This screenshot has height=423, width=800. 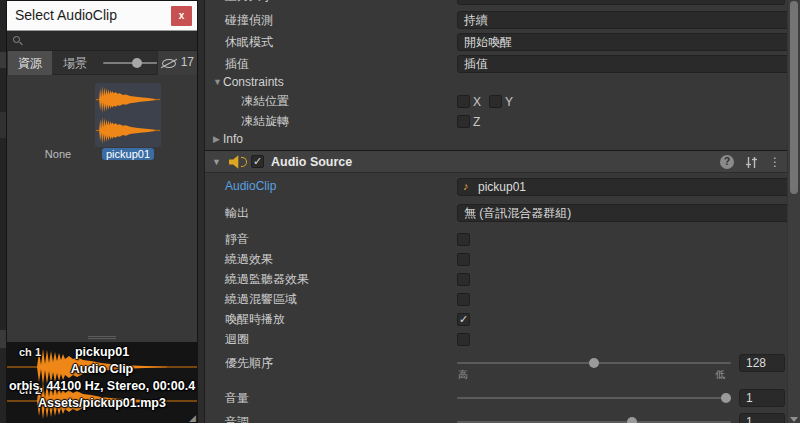 What do you see at coordinates (794, 212) in the screenshot?
I see `inspector-scrollbar` at bounding box center [794, 212].